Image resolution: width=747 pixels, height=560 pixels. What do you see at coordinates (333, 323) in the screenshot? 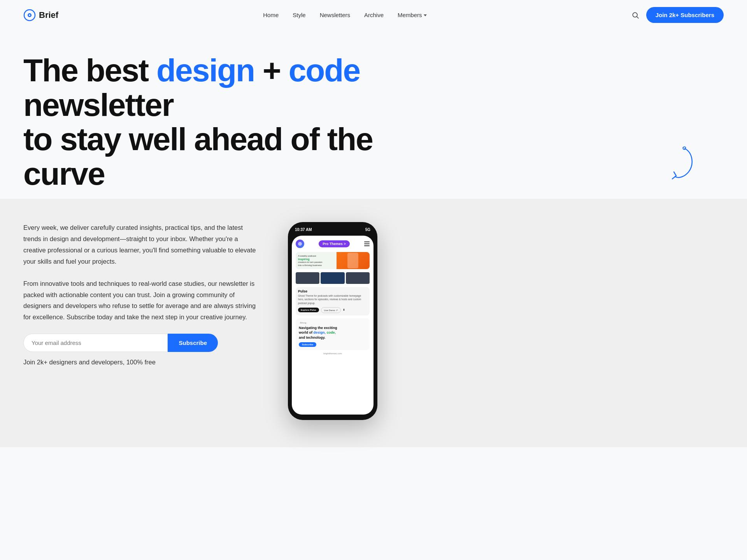
I see `phone-bottom-label: · Brbng ·` at bounding box center [333, 323].